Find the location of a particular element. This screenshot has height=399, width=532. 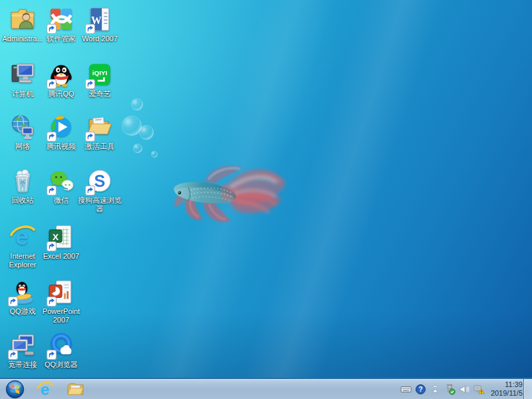

svg-text: X is located at coordinates (56, 237).